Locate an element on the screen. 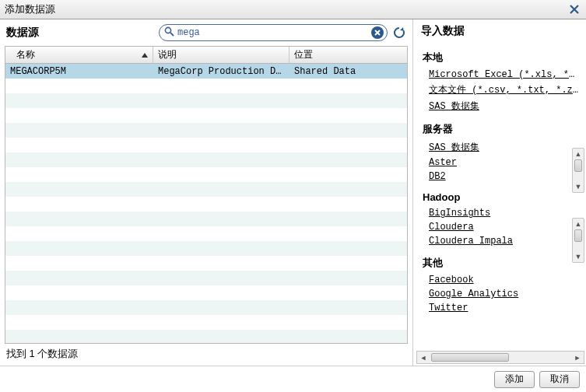 The image size is (586, 392). dialog-footer: 添加 取消 is located at coordinates (293, 379).